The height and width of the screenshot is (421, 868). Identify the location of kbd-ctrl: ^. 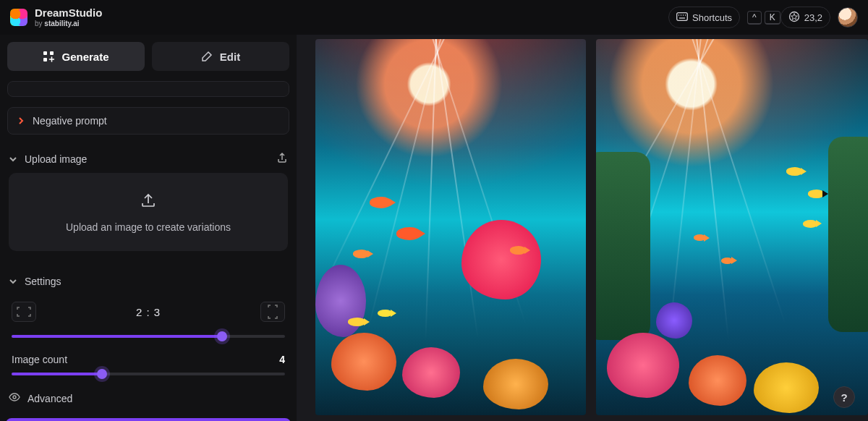
(754, 17).